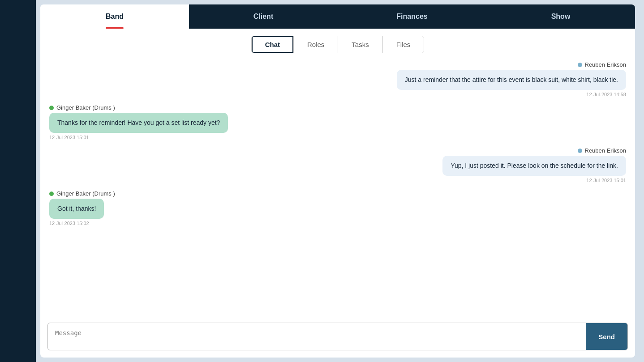  Describe the element at coordinates (69, 223) in the screenshot. I see `msg-time-4: 12-Jul-2023 15:02` at that location.